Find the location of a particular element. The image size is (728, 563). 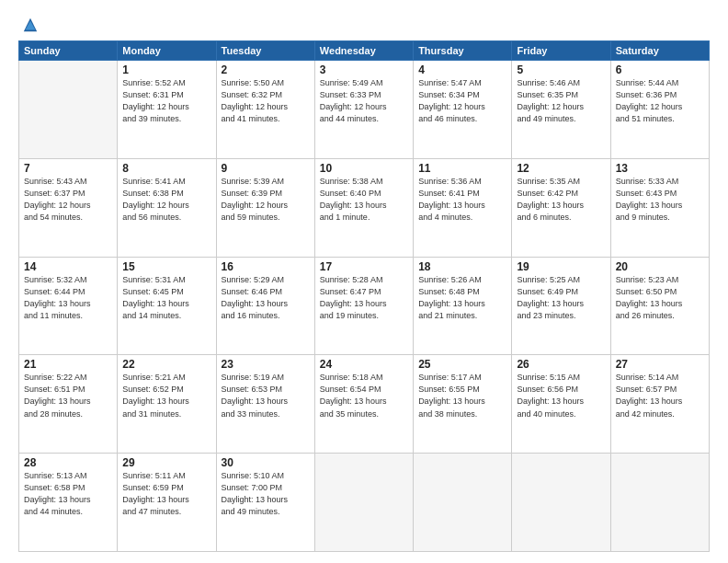

day-info: Sunrise: 5:21 AMSunset: 6:52 PMDaylight:… is located at coordinates (166, 396).